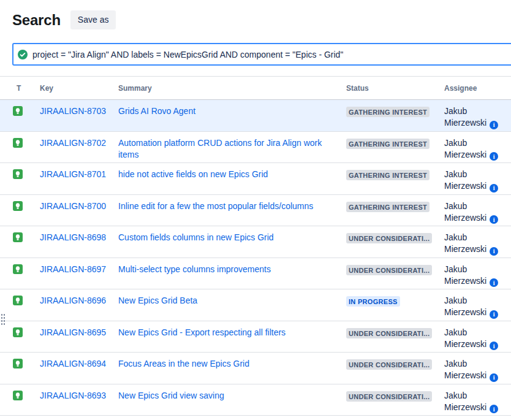  Describe the element at coordinates (262, 54) in the screenshot. I see `jql-search-bar: project = "Jira Align" AND labels = NewE…` at that location.